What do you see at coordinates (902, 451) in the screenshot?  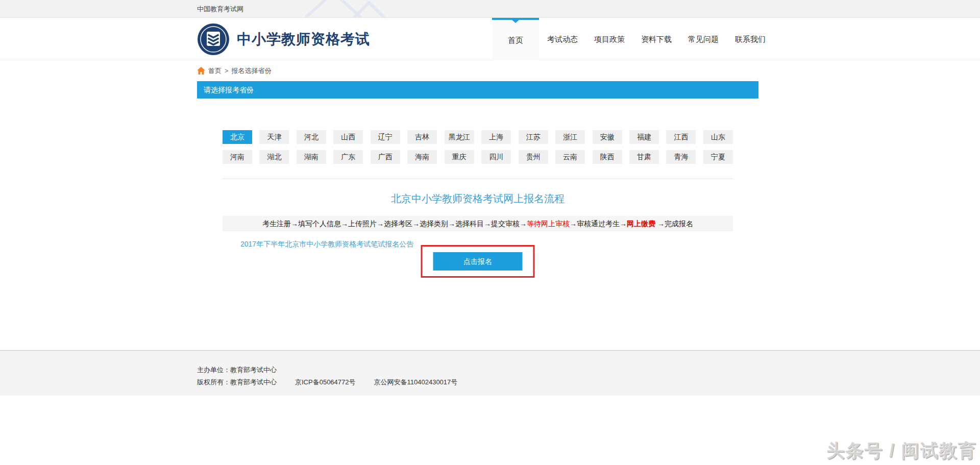 I see `watermark: 头条号 / 闽试教育` at bounding box center [902, 451].